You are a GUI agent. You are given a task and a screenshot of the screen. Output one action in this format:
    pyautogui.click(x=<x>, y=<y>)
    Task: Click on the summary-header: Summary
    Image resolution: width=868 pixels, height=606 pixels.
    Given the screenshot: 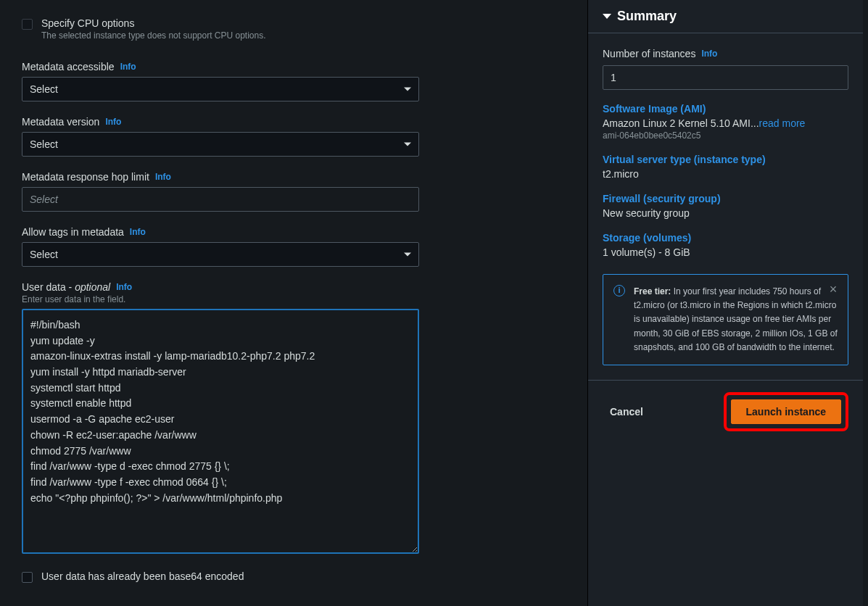 What is the action you would take?
    pyautogui.click(x=725, y=17)
    